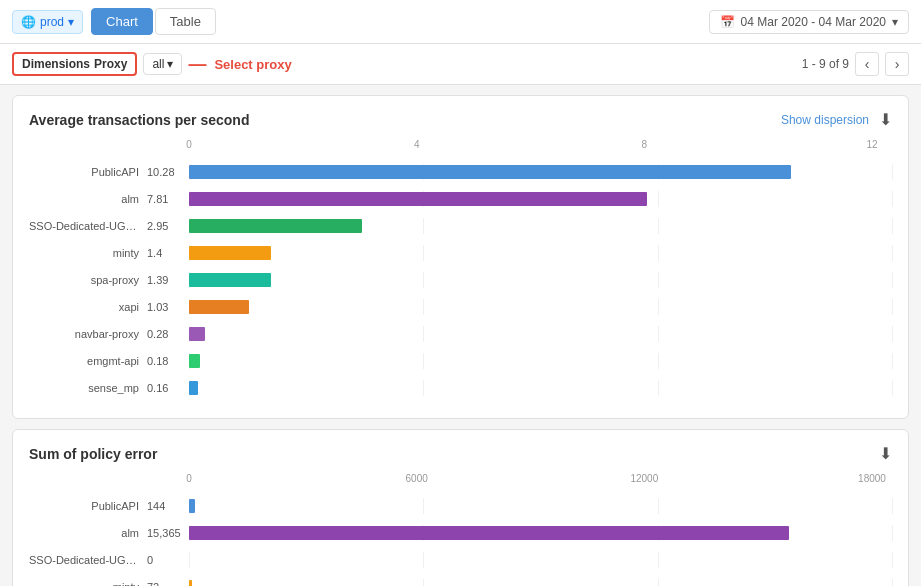  What do you see at coordinates (867, 64) in the screenshot?
I see `prev-page-button: ‹` at bounding box center [867, 64].